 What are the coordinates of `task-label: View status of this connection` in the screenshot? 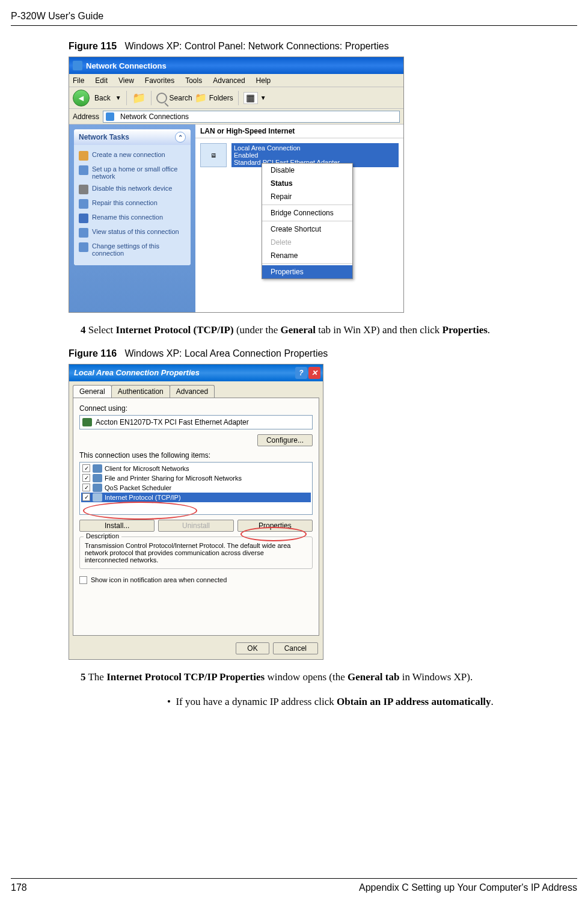 It's located at (136, 232).